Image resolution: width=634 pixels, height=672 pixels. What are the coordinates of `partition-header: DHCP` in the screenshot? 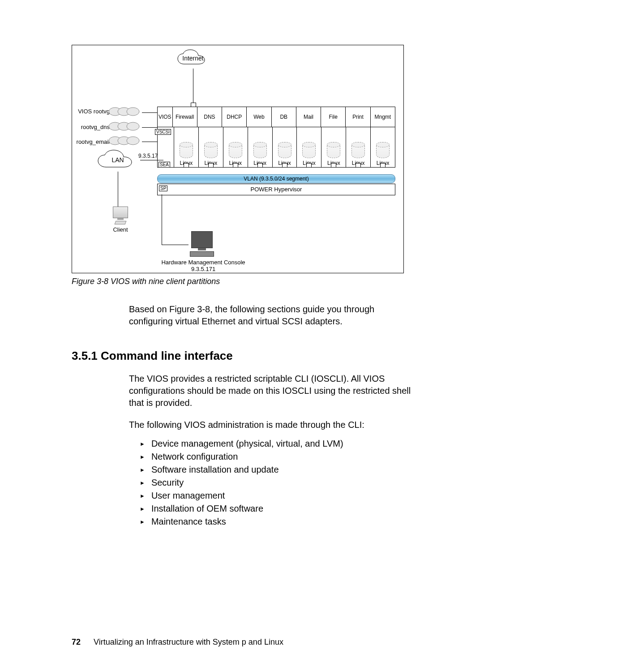 It's located at (235, 117).